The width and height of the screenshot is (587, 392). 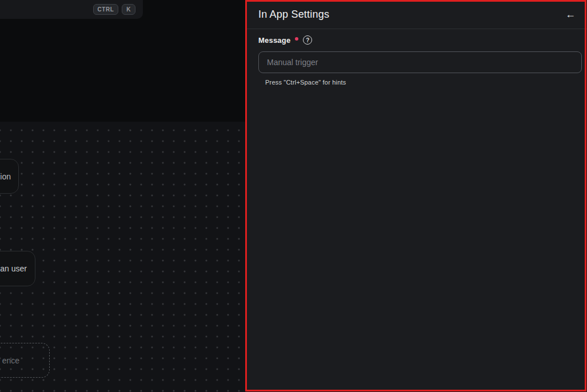 What do you see at coordinates (9, 176) in the screenshot?
I see `workflow-node: ion` at bounding box center [9, 176].